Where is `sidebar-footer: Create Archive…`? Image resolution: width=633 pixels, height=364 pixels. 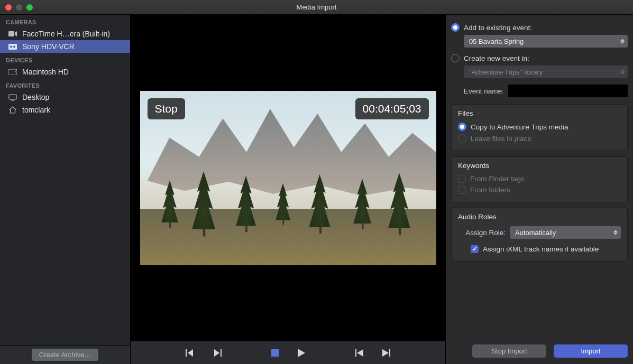
sidebar-footer: Create Archive… is located at coordinates (65, 354).